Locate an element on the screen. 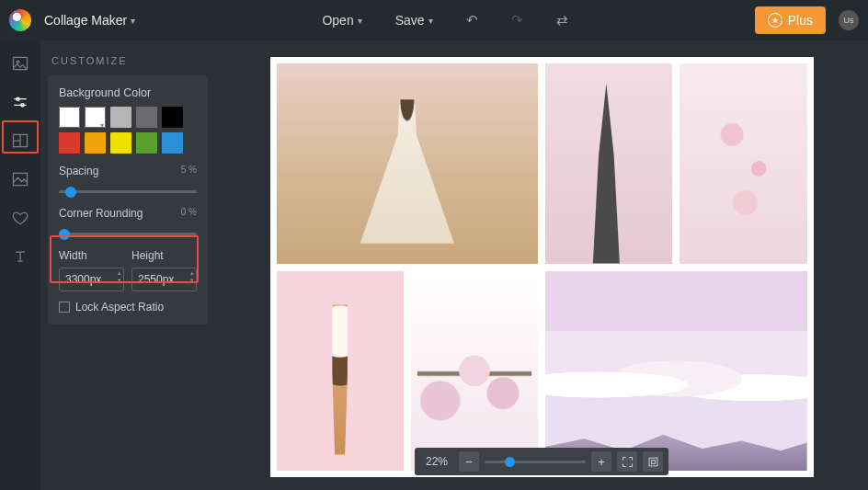 This screenshot has width=868, height=490. width-input is located at coordinates (92, 279).